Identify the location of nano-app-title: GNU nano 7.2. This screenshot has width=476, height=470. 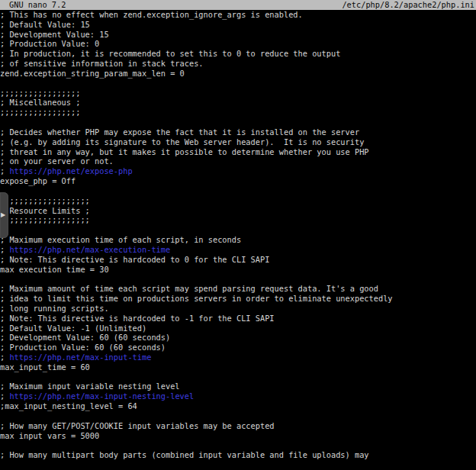
(33, 5).